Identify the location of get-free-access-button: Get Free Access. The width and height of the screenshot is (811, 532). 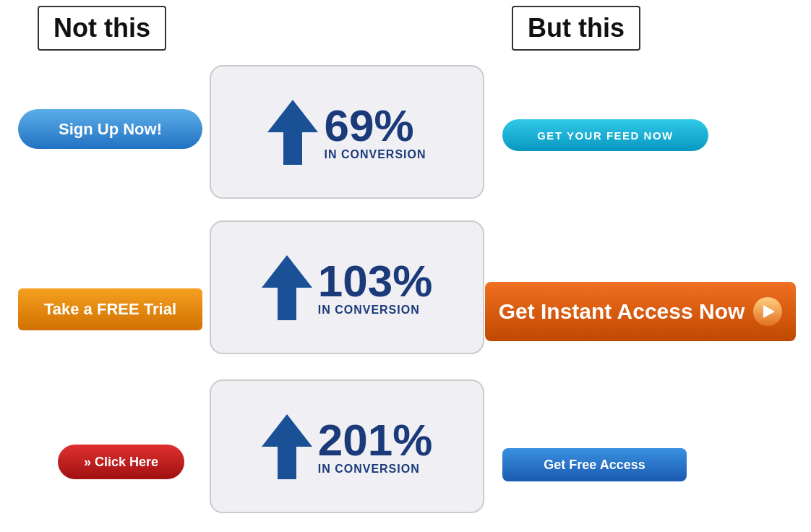
(594, 465).